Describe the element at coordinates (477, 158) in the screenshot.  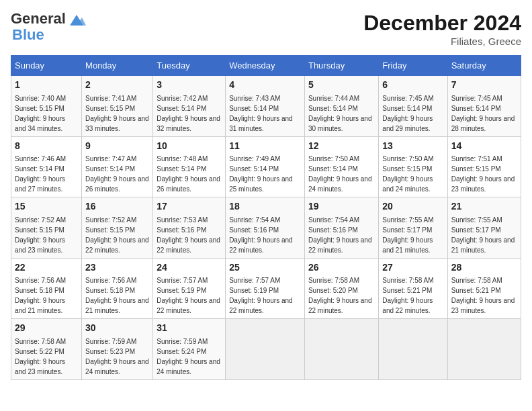
I see `sunrise: Sunrise: 7:51 AM` at that location.